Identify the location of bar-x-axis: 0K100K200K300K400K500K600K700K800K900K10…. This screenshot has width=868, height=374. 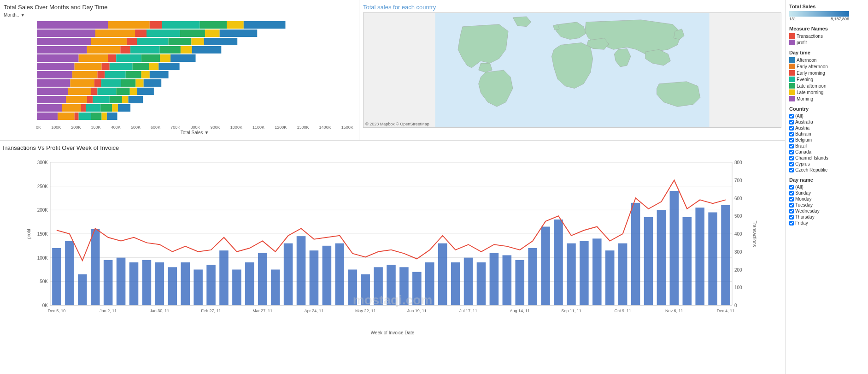
(179, 127).